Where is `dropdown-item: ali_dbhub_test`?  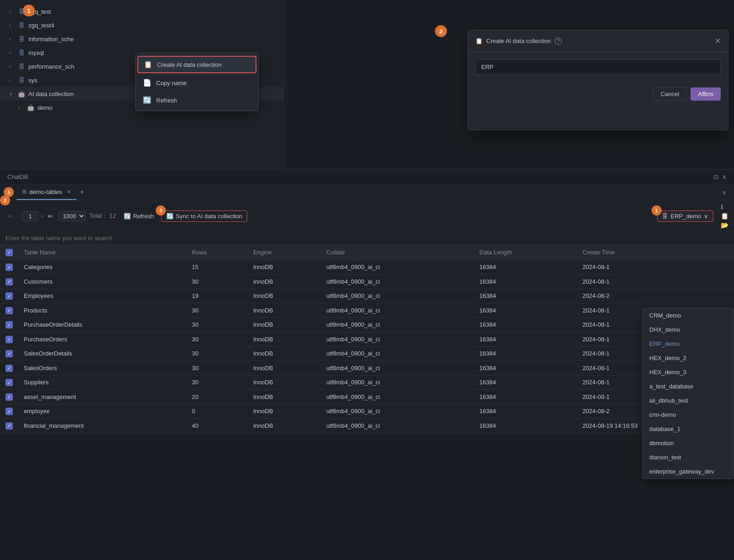 dropdown-item: ali_dbhub_test is located at coordinates (688, 401).